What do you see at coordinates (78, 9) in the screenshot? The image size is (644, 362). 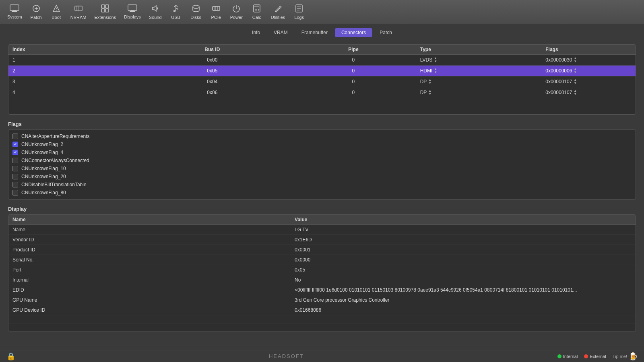 I see `nvram-icon` at bounding box center [78, 9].